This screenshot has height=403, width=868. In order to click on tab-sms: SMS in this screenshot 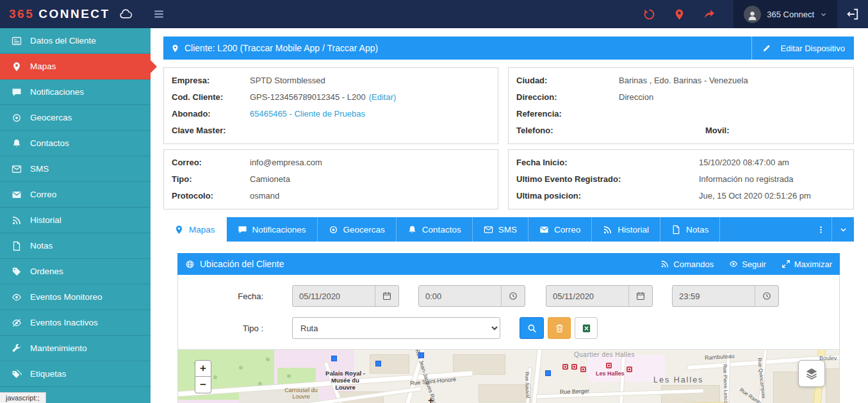, I will do `click(501, 229)`.